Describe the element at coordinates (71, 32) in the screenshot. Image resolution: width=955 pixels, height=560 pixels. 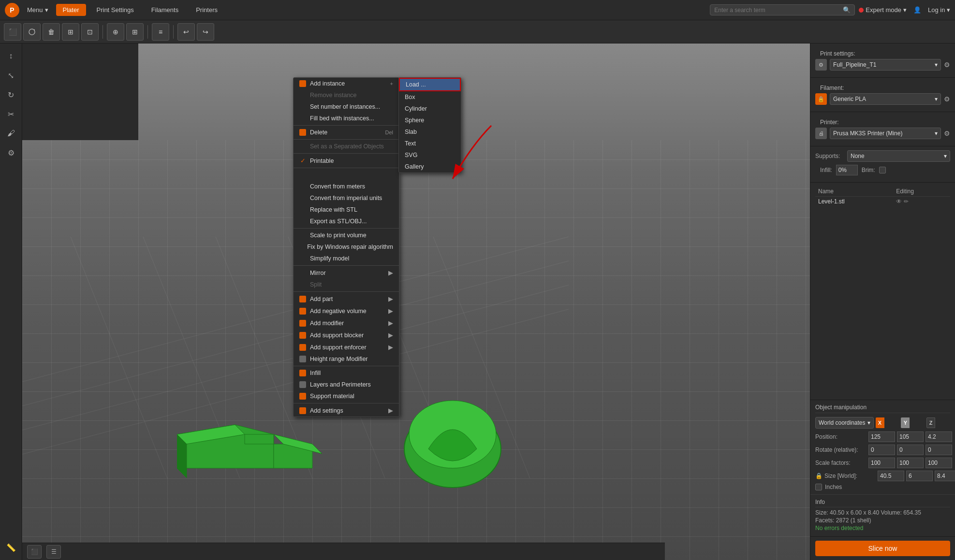
I see `grid-tool: ⊞` at that location.